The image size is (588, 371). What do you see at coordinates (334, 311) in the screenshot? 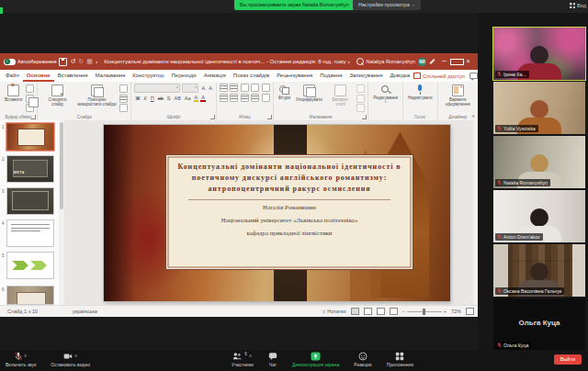
I see `notes-button: Нотатки` at bounding box center [334, 311].